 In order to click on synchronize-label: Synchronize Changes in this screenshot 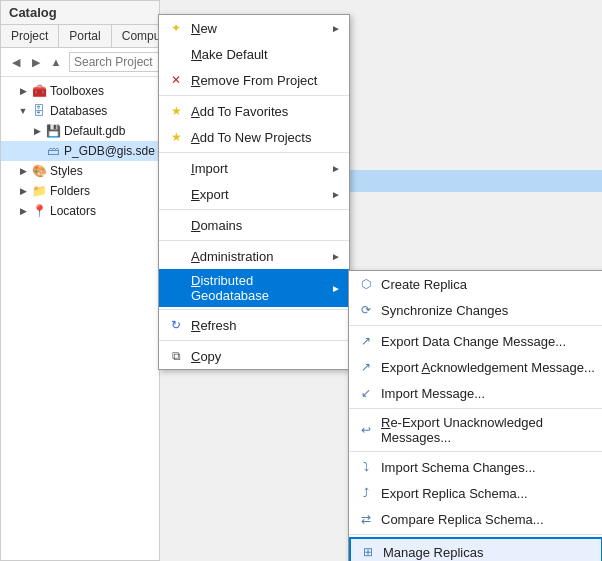, I will do `click(488, 310)`.